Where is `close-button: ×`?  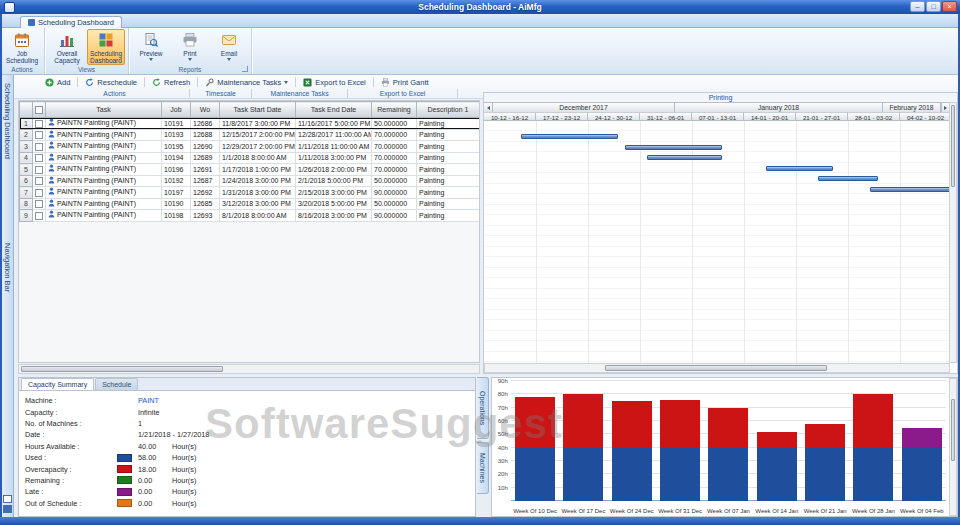 close-button: × is located at coordinates (950, 6).